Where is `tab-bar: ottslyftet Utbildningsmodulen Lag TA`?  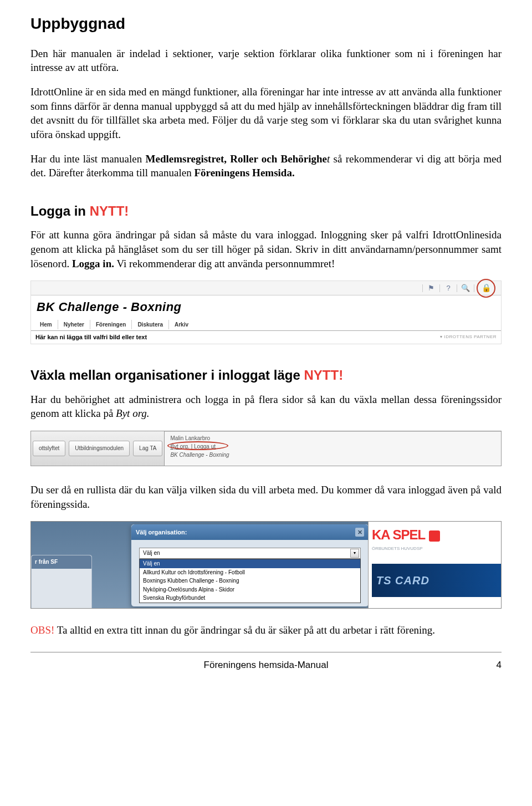
tab-bar: ottslyftet Utbildningsmodulen Lag TA is located at coordinates (98, 448).